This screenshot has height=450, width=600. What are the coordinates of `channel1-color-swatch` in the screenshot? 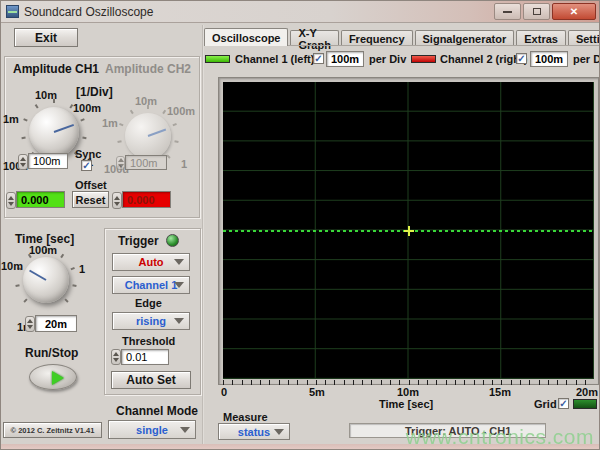 It's located at (218, 59).